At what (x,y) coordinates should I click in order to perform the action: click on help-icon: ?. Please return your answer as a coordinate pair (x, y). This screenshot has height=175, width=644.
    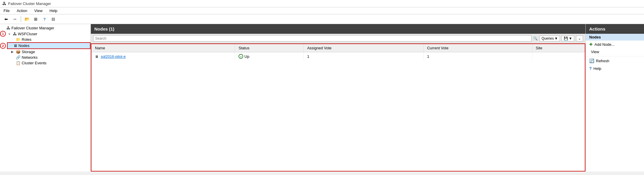
    Looking at the image, I should click on (591, 68).